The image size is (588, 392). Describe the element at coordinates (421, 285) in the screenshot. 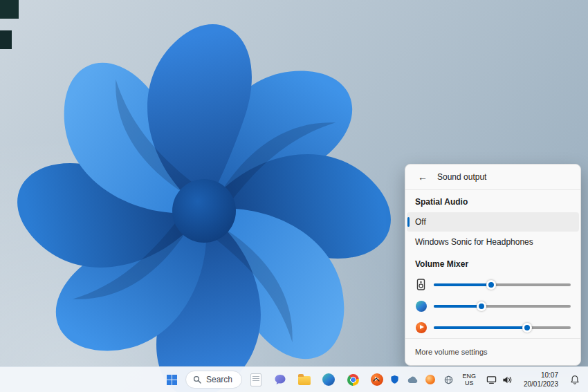

I see `system-speaker-icon` at that location.